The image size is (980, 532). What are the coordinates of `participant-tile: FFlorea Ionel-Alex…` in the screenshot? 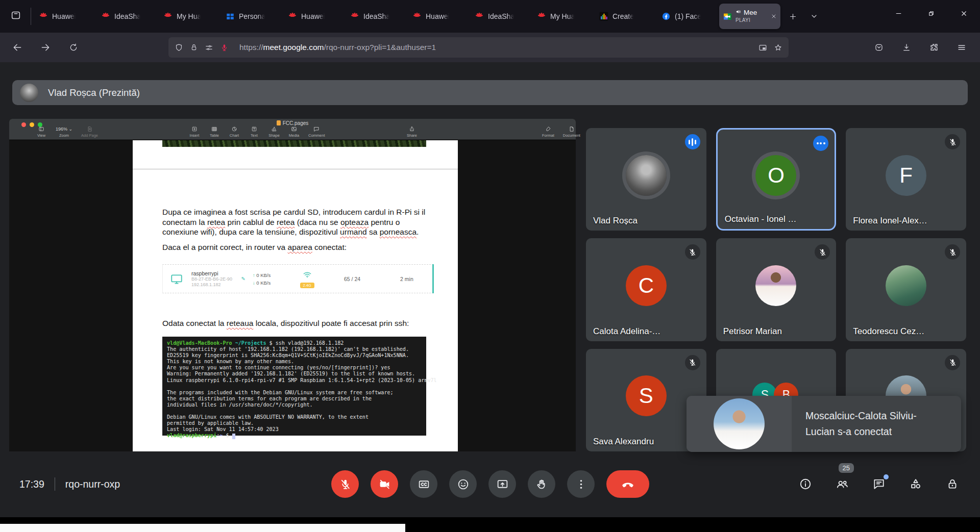 It's located at (906, 180).